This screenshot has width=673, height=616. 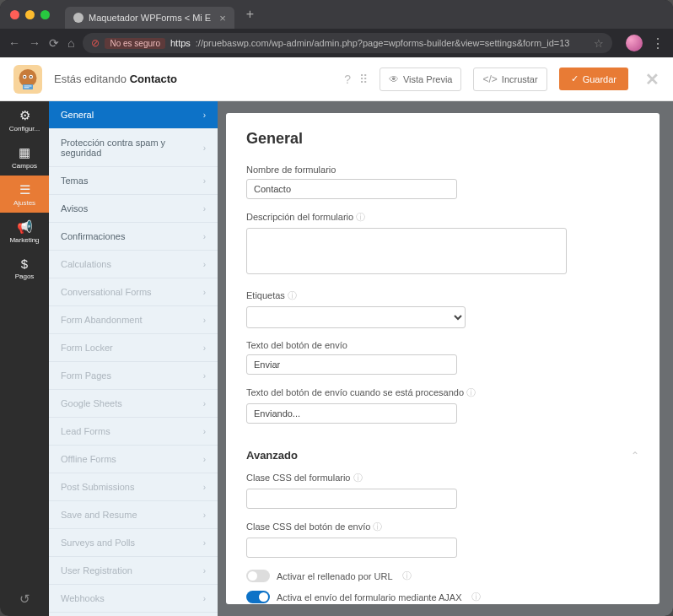 What do you see at coordinates (352, 189) in the screenshot?
I see `form-name-input` at bounding box center [352, 189].